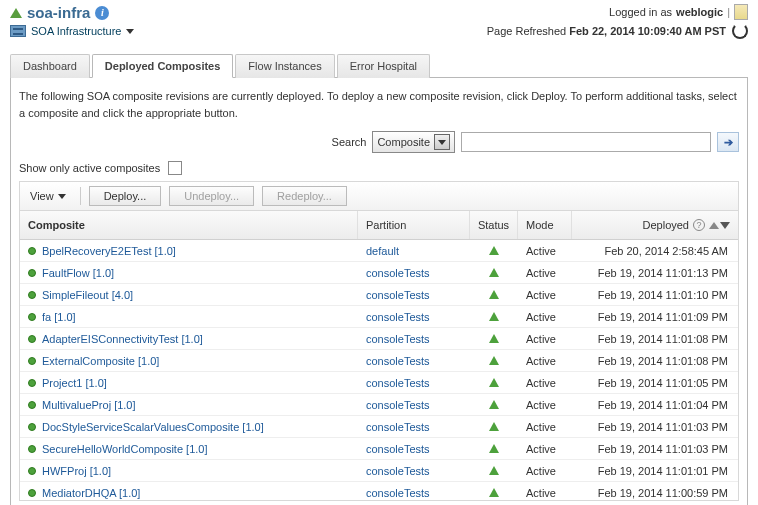  Describe the element at coordinates (304, 196) in the screenshot. I see `redeploy-button: Redeploy...` at that location.